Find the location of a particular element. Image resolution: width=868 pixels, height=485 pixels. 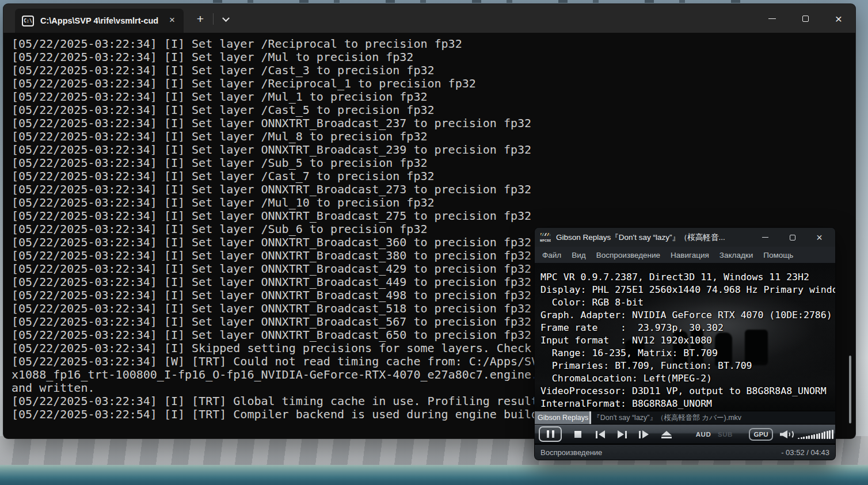

tab-close-icon: × is located at coordinates (172, 21).